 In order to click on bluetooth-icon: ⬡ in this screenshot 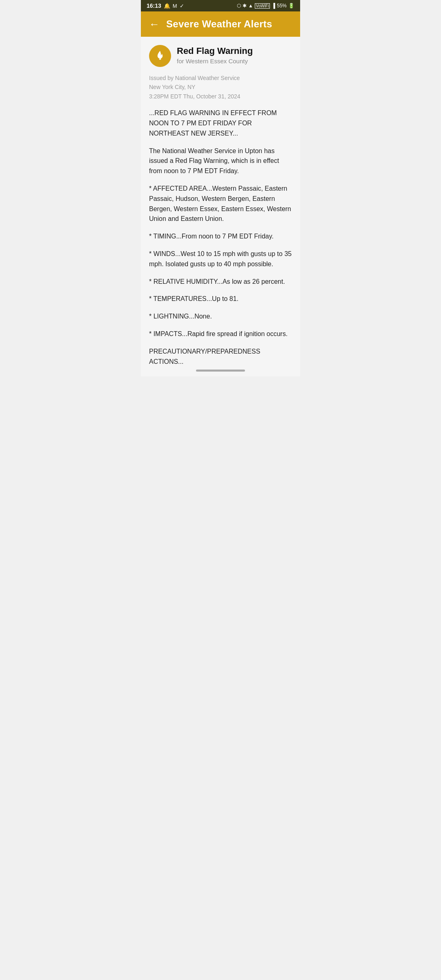, I will do `click(239, 6)`.